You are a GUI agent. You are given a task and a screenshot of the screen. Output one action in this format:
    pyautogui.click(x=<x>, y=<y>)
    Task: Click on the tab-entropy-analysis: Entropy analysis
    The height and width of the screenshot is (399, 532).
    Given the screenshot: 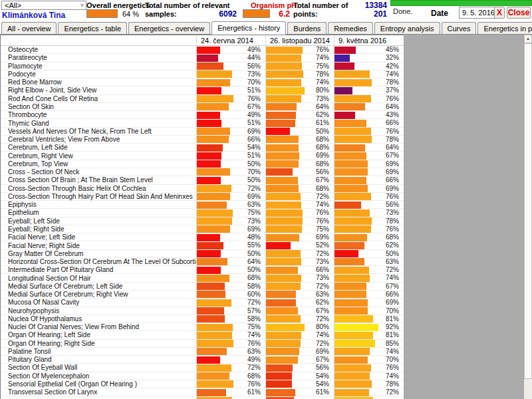 What is the action you would take?
    pyautogui.click(x=407, y=28)
    